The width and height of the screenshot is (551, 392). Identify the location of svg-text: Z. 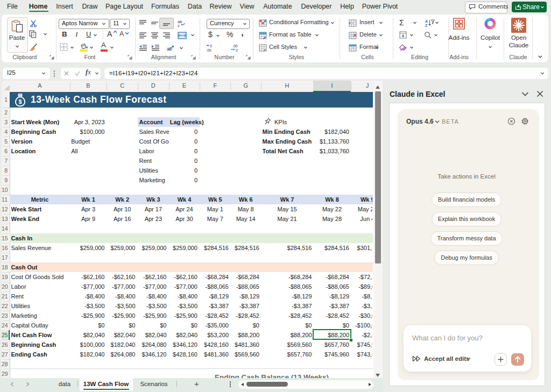
(426, 26).